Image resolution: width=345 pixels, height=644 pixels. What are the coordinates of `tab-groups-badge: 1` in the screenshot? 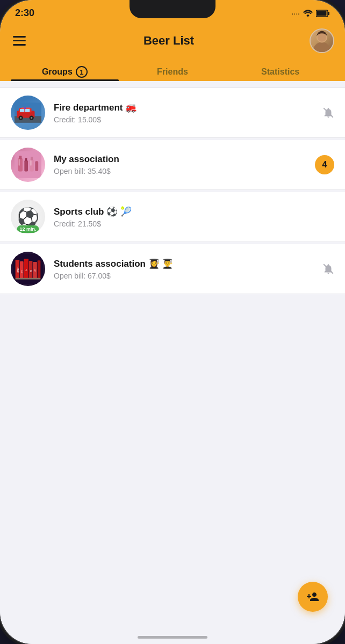 It's located at (82, 72).